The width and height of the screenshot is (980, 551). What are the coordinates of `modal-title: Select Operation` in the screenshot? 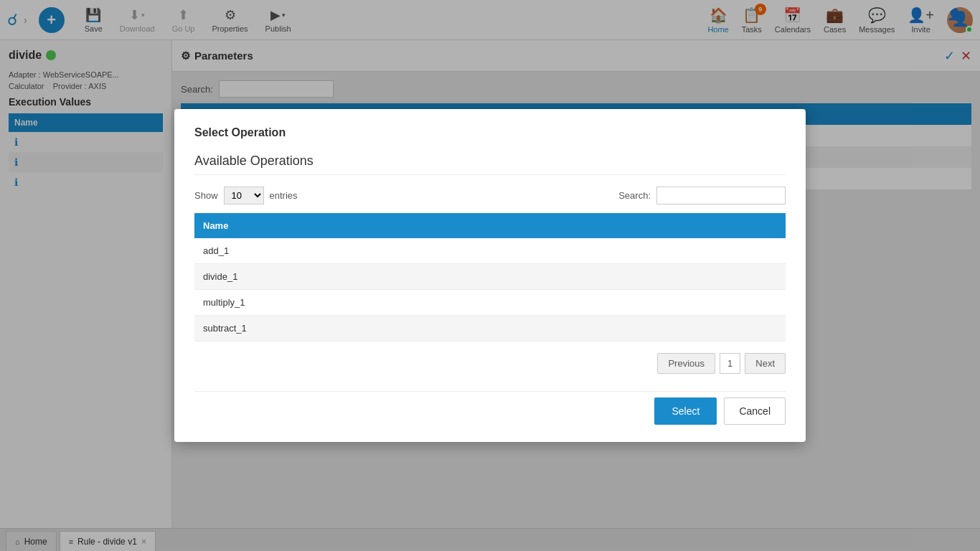 It's located at (490, 133).